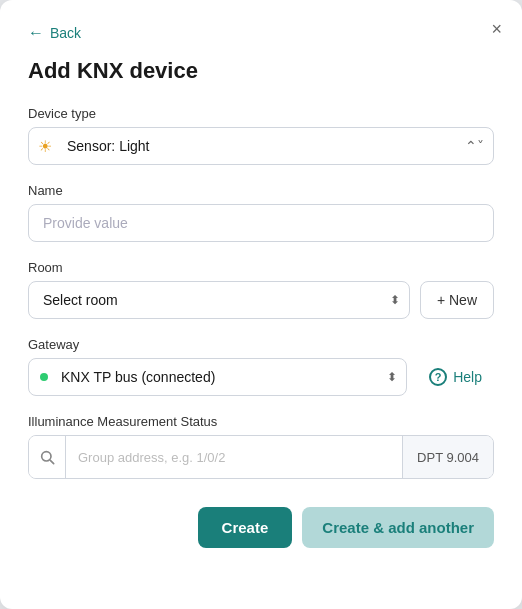 The width and height of the screenshot is (522, 609). Describe the element at coordinates (66, 33) in the screenshot. I see `back-label: Back` at that location.